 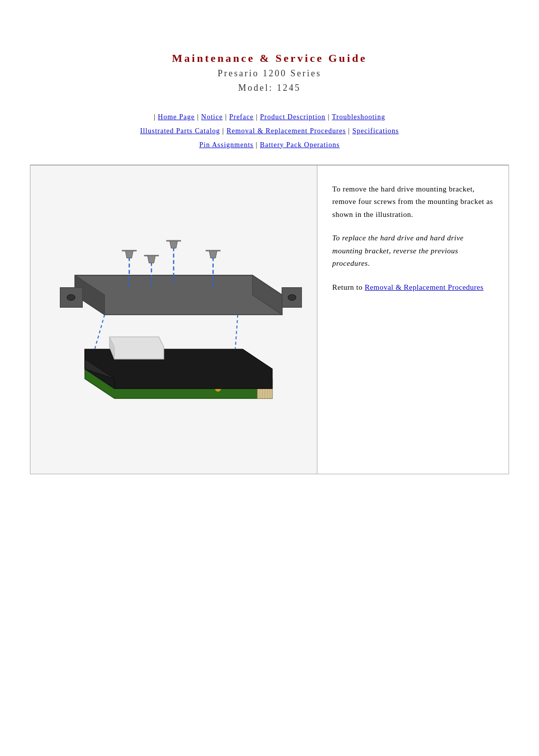 What do you see at coordinates (227, 145) in the screenshot?
I see `nav-link-pin-assignments: Pin Assignments` at bounding box center [227, 145].